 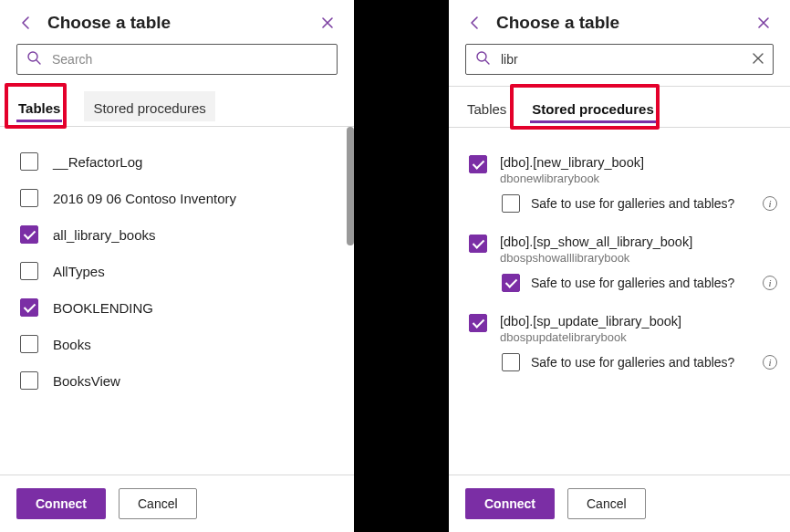 I want to click on procedure-subtext: dbonewlibrarybook, so click(x=572, y=179).